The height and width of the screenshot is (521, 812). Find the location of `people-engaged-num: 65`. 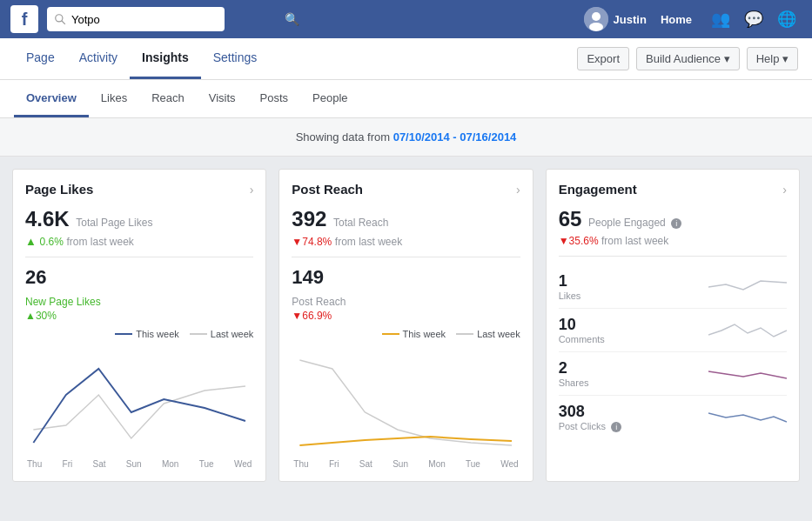

people-engaged-num: 65 is located at coordinates (571, 219).